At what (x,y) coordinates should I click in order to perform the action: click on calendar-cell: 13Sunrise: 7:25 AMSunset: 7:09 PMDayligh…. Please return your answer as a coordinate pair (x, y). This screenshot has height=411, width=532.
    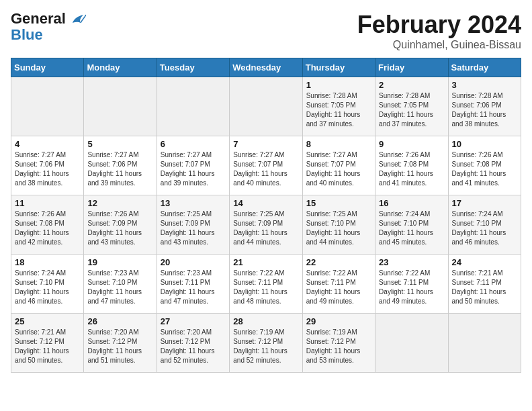
    Looking at the image, I should click on (193, 225).